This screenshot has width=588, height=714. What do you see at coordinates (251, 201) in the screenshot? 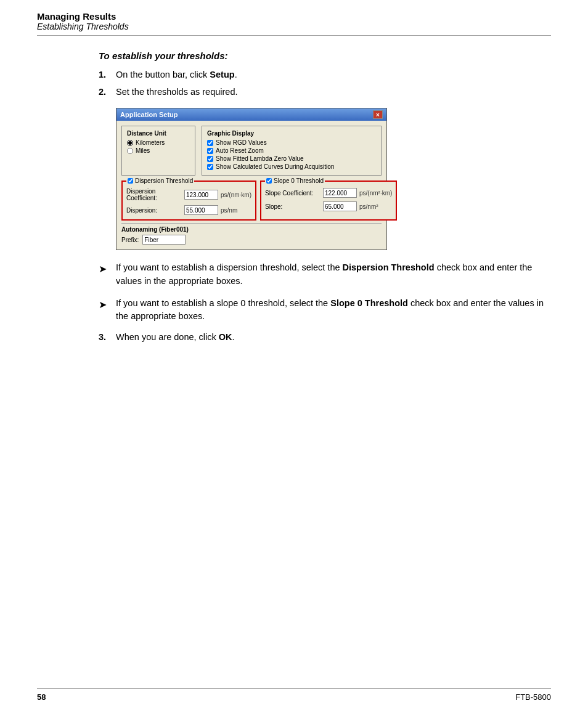
I see `threshold-row: Dispersion Threshold Dispersion Coeffici…` at bounding box center [251, 201].